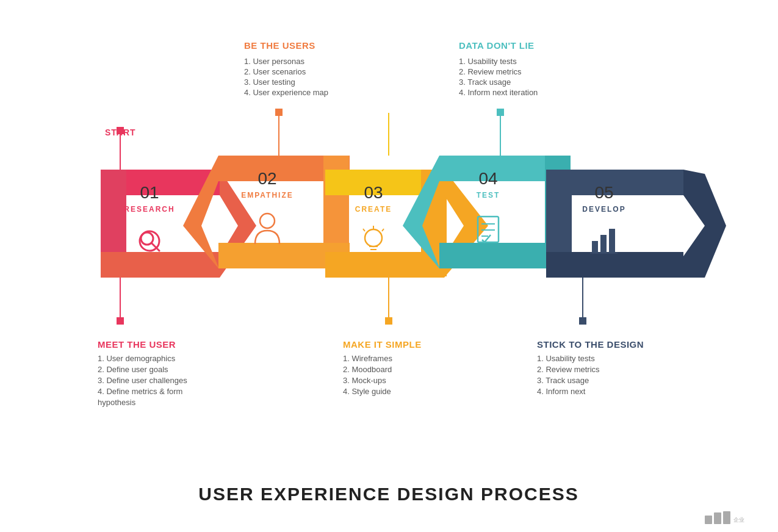 Image resolution: width=778 pixels, height=532 pixels. What do you see at coordinates (388, 494) in the screenshot?
I see `svg-text: USER EXPERIENCE DESIGN PROCESS` at bounding box center [388, 494].